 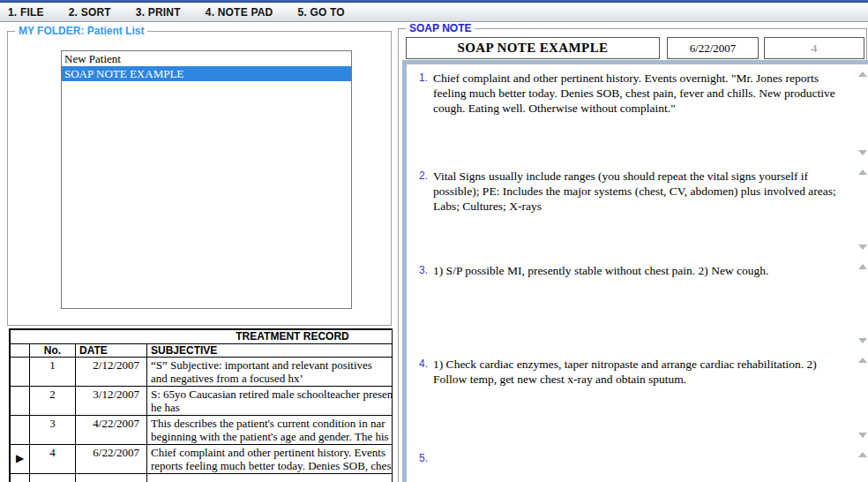 I want to click on objective-section: 2. Vital Signs usually include ranges (y…, so click(x=637, y=210).